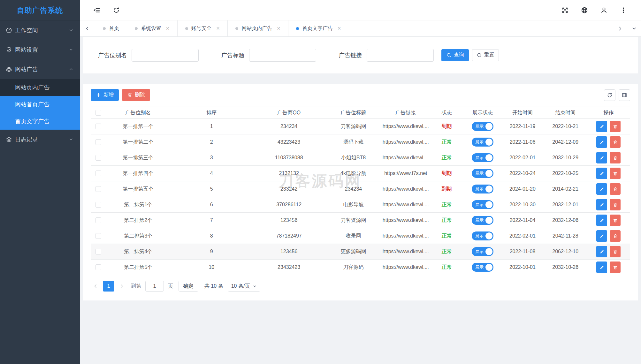 Image resolution: width=641 pixels, height=364 pixels. Describe the element at coordinates (400, 55) in the screenshot. I see `ad-link-input` at that location.